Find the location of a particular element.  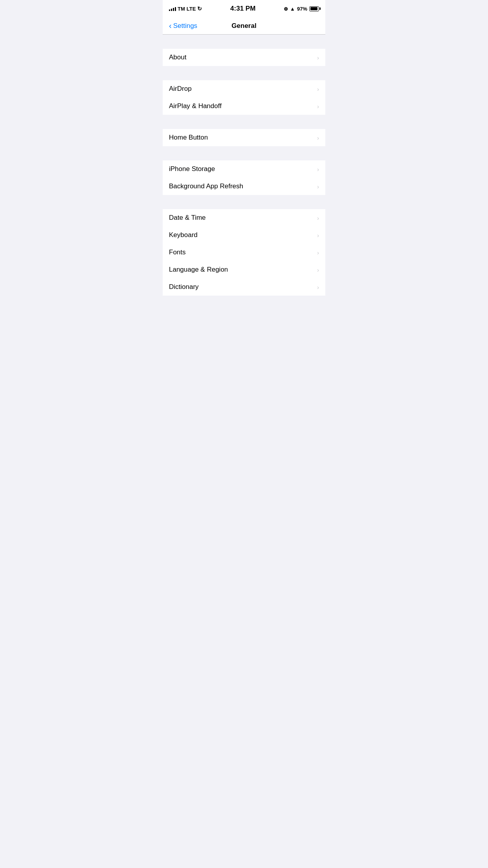

hotspot-icon: ↻ is located at coordinates (200, 9).